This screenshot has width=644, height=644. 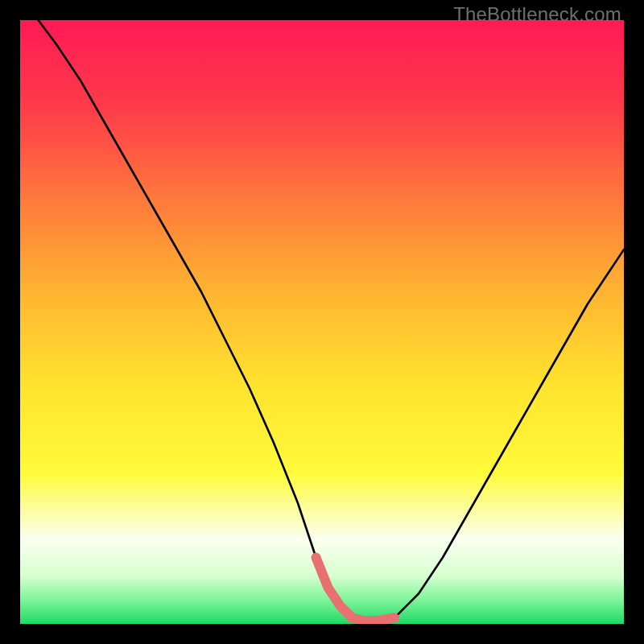 What do you see at coordinates (356, 589) in the screenshot?
I see `bottleneck-highlight` at bounding box center [356, 589].